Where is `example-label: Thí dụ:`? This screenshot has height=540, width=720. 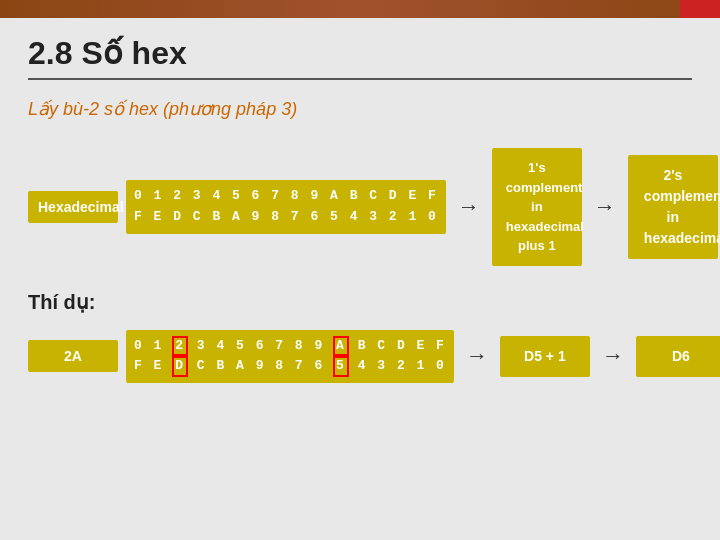 example-label: Thí dụ: is located at coordinates (360, 302).